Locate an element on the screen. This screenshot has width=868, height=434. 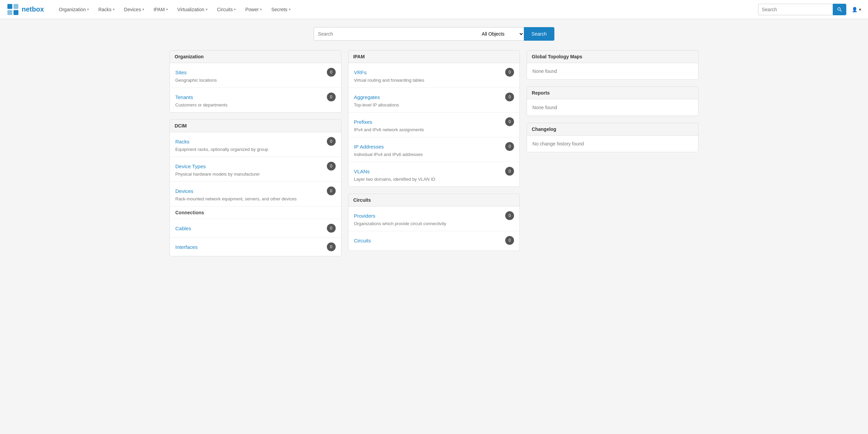
racks-link: Racks is located at coordinates (182, 142).